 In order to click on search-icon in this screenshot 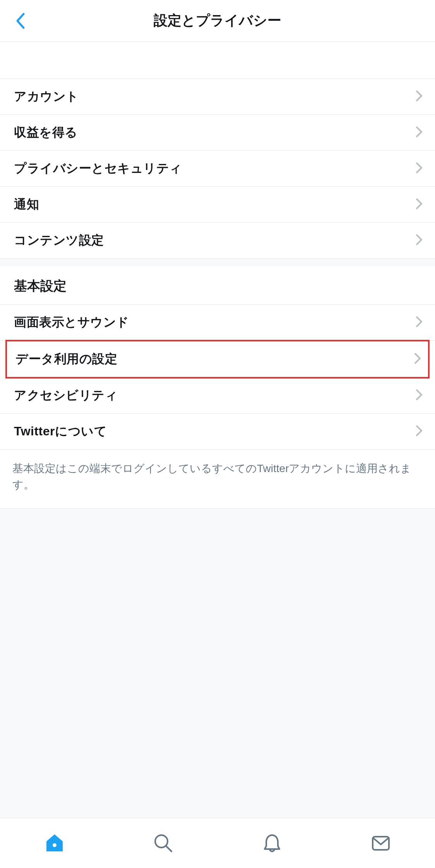, I will do `click(163, 843)`.